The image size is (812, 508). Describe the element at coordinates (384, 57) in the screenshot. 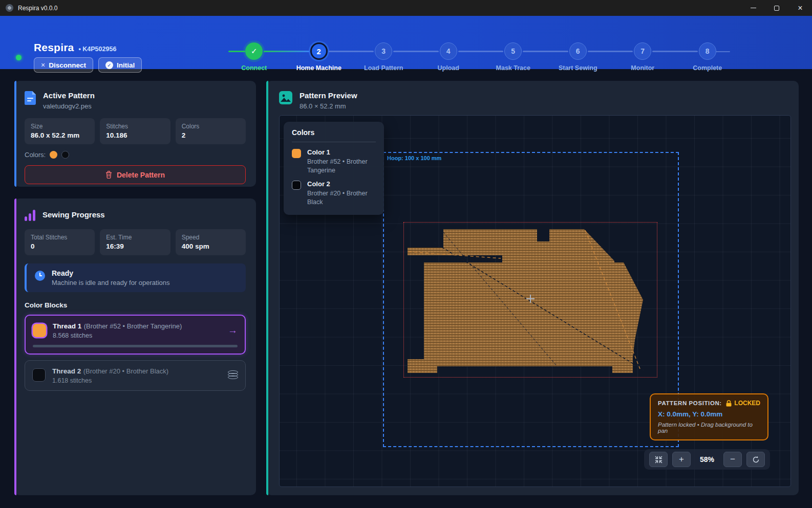

I see `step-load-pattern: 3 Load Pattern` at that location.